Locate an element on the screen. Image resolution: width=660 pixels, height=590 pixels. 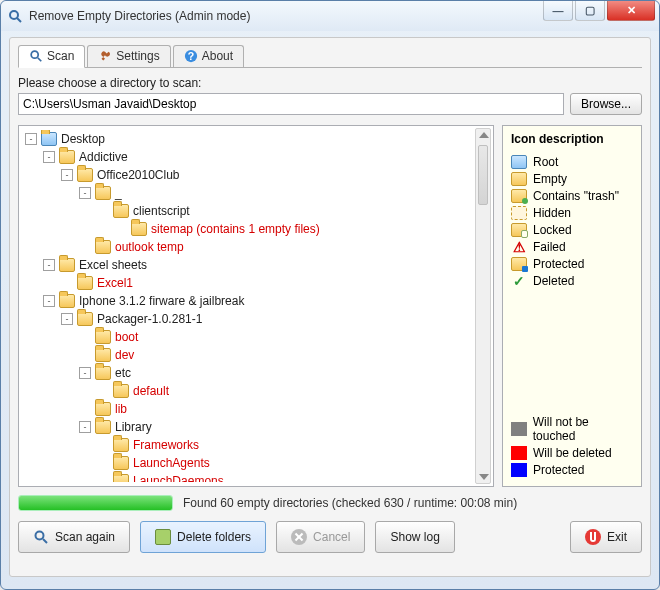
show-log-button: Show log is located at coordinates (414, 537).